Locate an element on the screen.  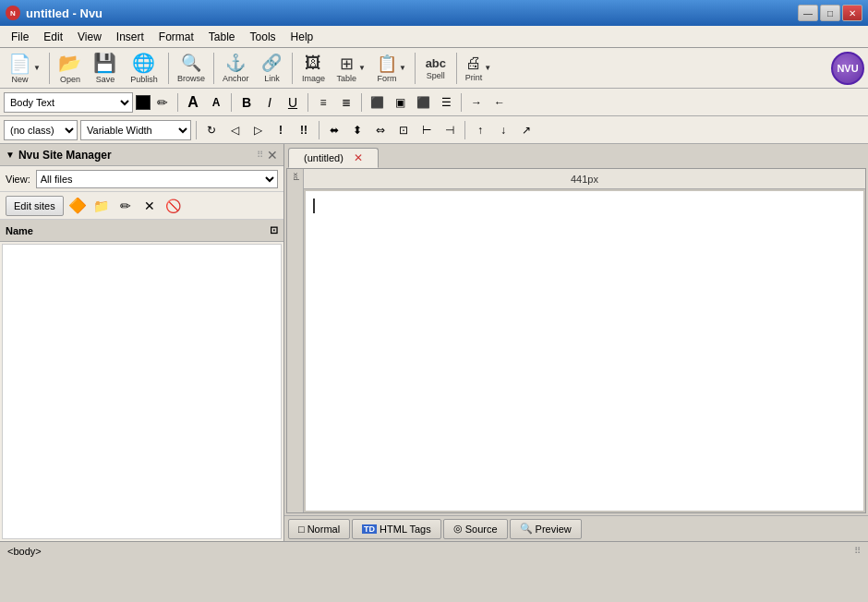
minimize-button: — is located at coordinates (808, 13).